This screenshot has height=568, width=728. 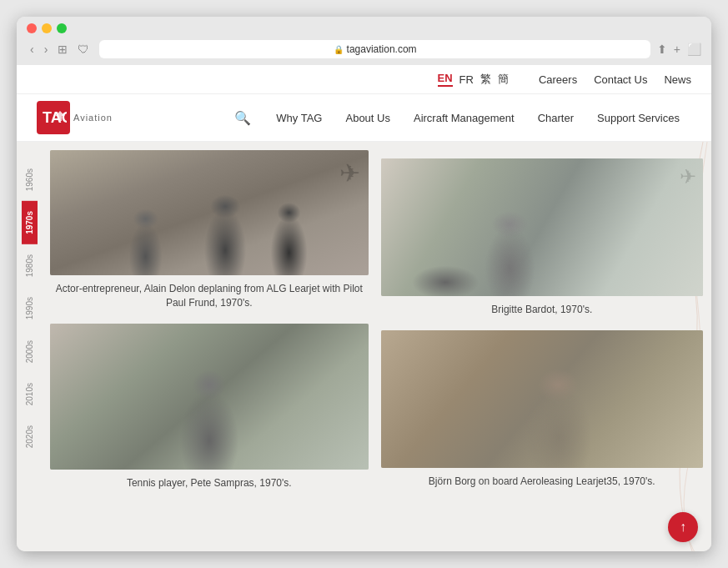 I want to click on svg-text: TAG, so click(x=55, y=118).